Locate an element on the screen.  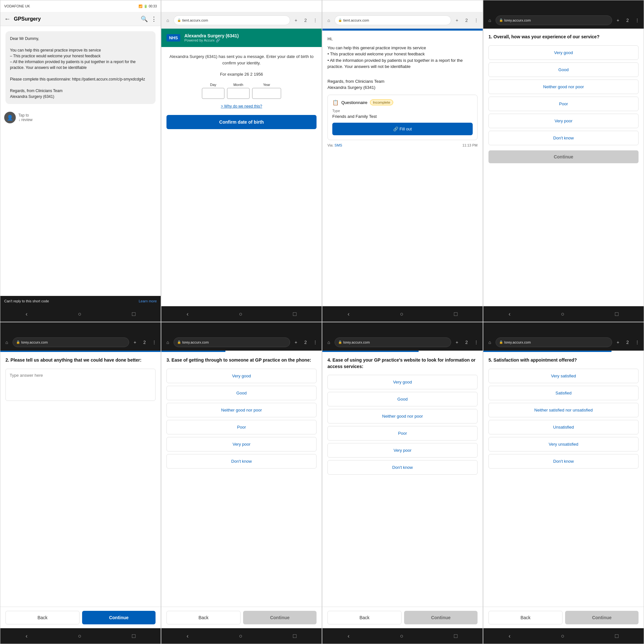
nav-home-btn-8: ○ is located at coordinates (563, 636).